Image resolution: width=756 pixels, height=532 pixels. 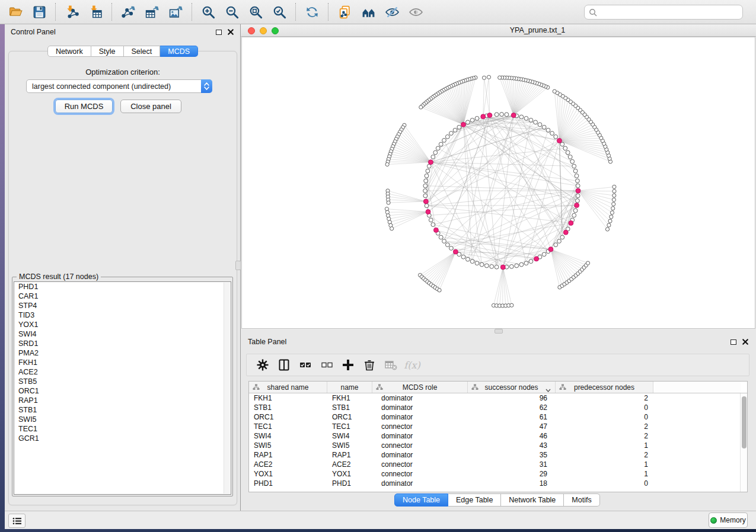 What do you see at coordinates (498, 464) in the screenshot?
I see `table-row: ACE2ACE2connector311` at bounding box center [498, 464].